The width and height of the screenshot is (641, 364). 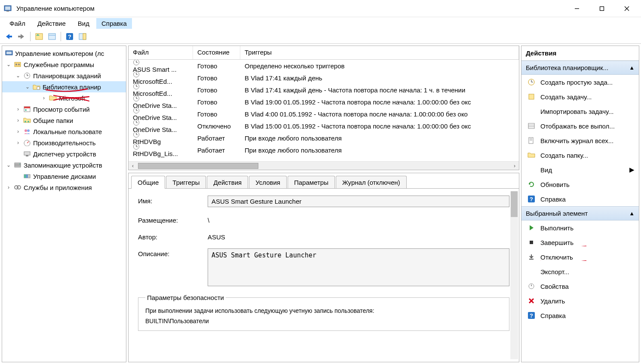 What do you see at coordinates (161, 52) in the screenshot?
I see `col-file: Файл` at bounding box center [161, 52].